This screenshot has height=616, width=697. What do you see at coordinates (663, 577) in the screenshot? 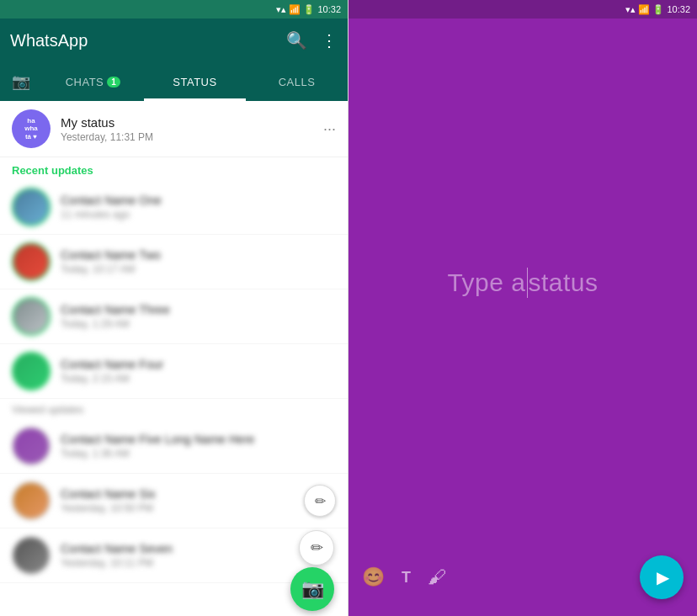
I see `send-icon: ▶` at bounding box center [663, 577].